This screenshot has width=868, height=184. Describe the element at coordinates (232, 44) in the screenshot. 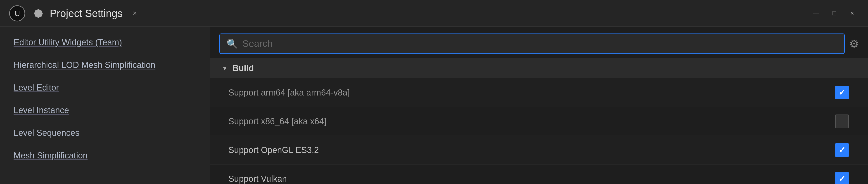

I see `search-icon: 🔍` at that location.